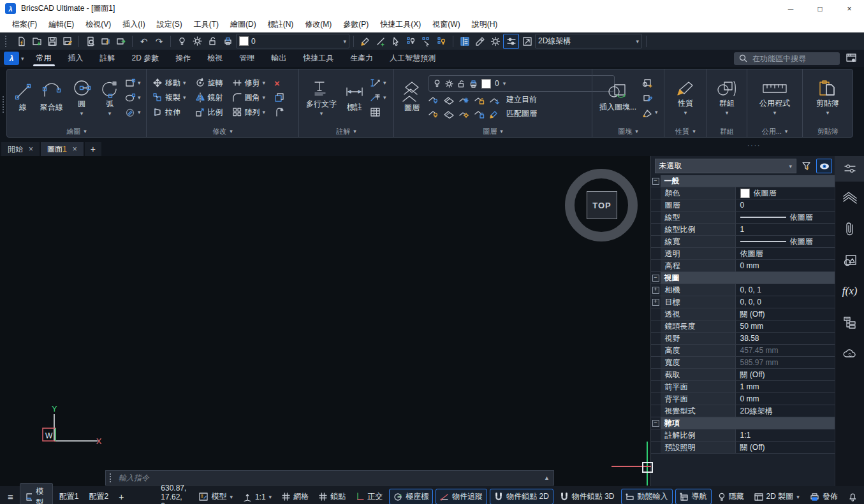  I want to click on clipboard-button: 剪貼簿 ▾, so click(828, 98).